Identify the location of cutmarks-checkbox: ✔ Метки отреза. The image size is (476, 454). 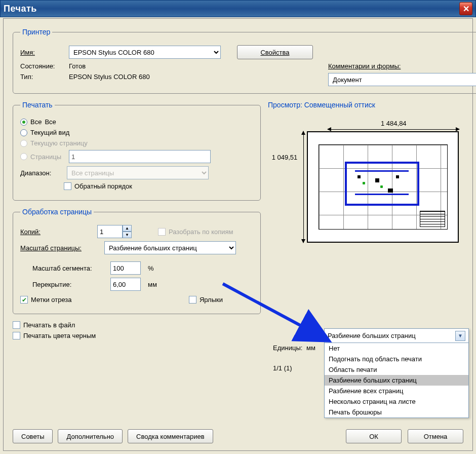
(46, 300).